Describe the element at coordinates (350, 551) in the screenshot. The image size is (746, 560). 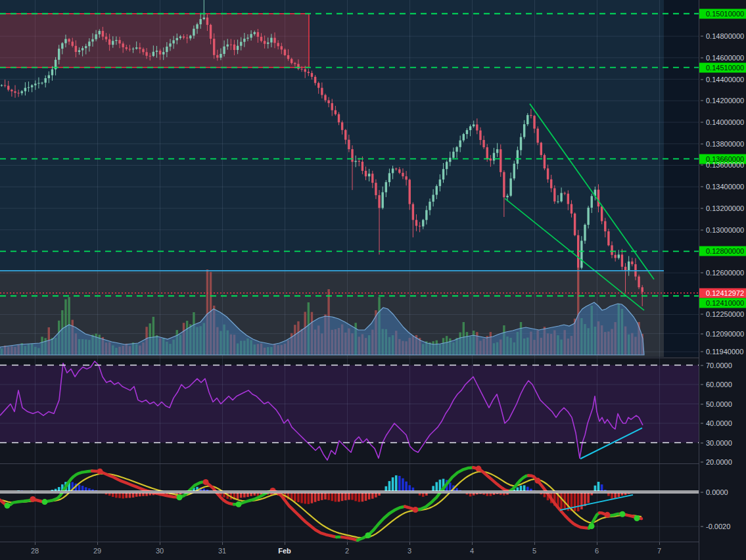
I see `time-axis: 28293031Feb234567` at that location.